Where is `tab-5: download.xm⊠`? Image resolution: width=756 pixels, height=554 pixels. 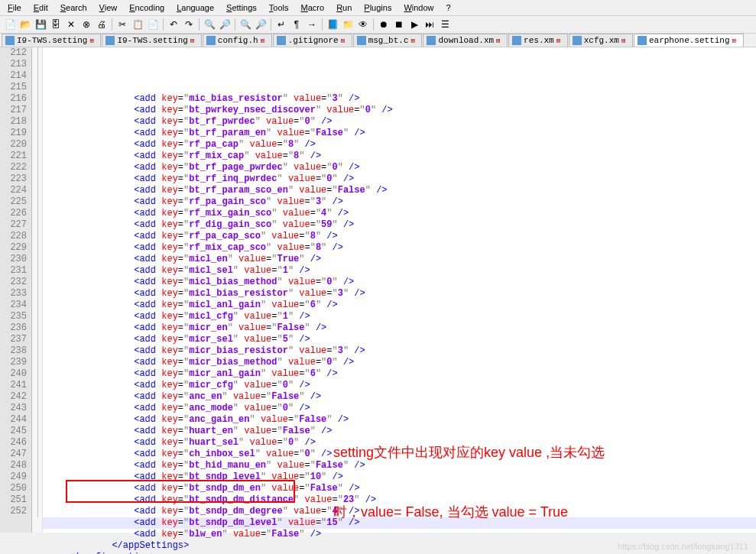 tab-5: download.xm⊠ is located at coordinates (465, 40).